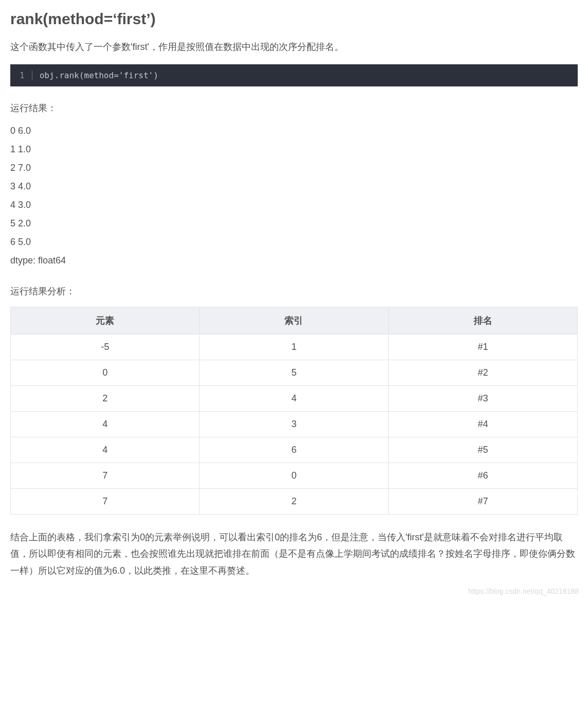  Describe the element at coordinates (294, 450) in the screenshot. I see `table-row: 4 6 #5` at that location.